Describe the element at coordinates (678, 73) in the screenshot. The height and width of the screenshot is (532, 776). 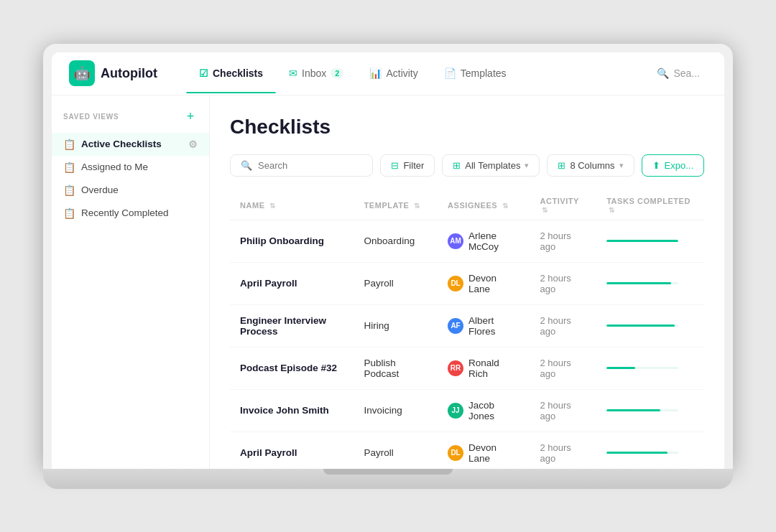
I see `header-search-button: 🔍 Sea...` at that location.